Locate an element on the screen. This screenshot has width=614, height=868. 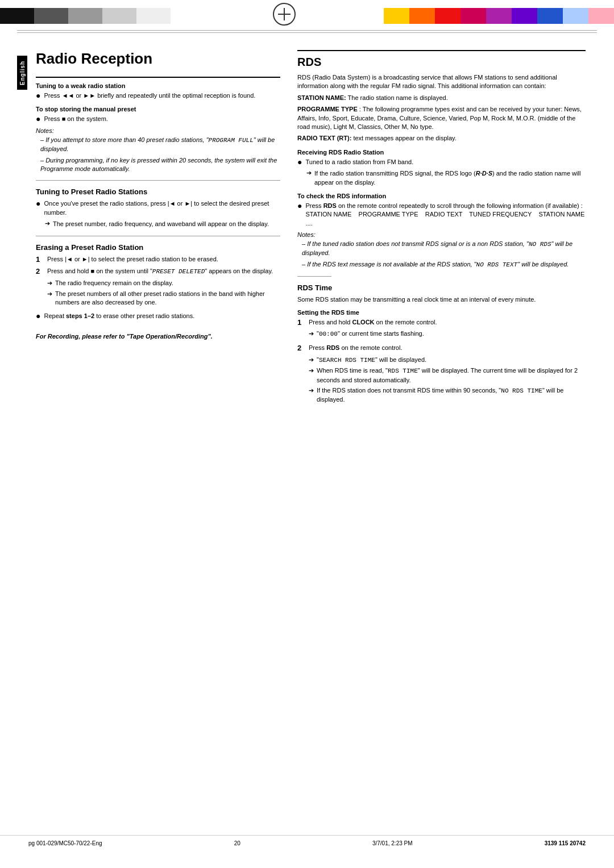
monospace-search-rds: SEARCH RDS TIME is located at coordinates (347, 360).